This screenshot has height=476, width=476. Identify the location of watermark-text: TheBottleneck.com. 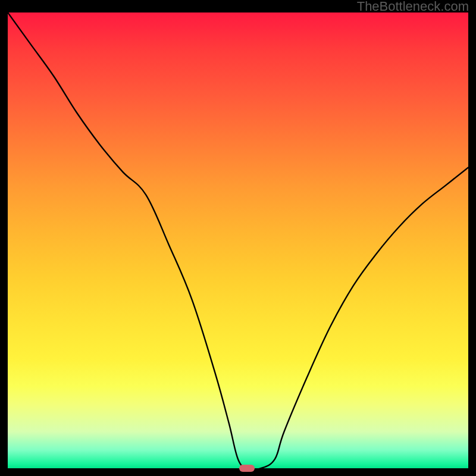
(413, 7).